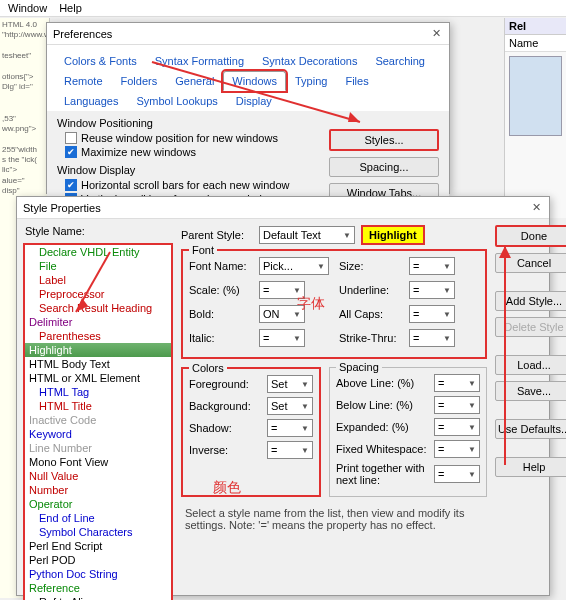 The image size is (566, 600). I want to click on checkbox-icon: ✔, so click(71, 152).